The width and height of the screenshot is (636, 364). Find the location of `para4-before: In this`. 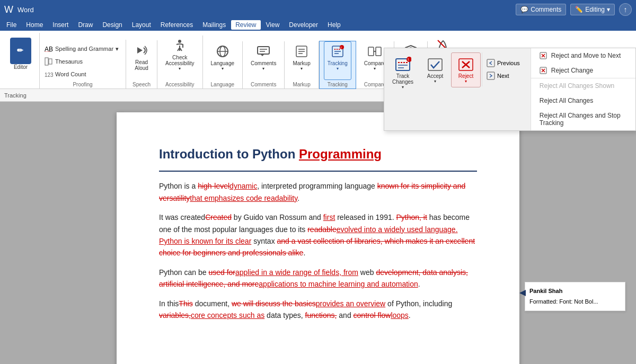

para4-before: In this is located at coordinates (169, 304).